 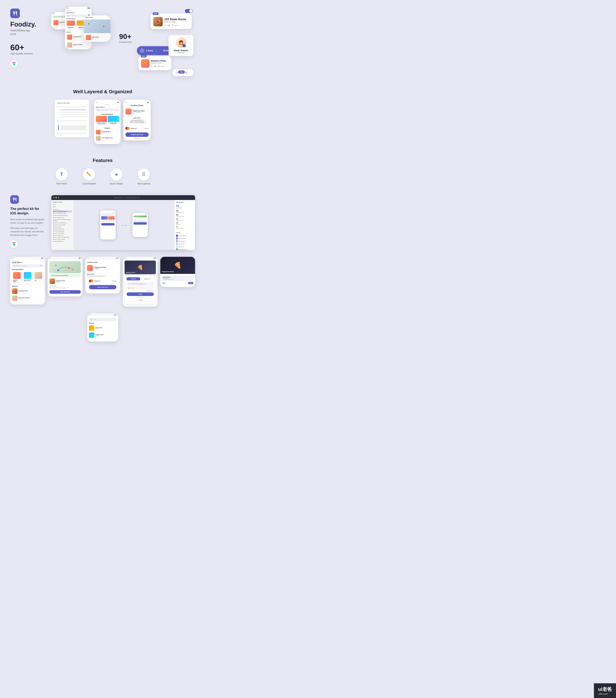 What do you see at coordinates (89, 177) in the screenshot?
I see `feature-customizable: ✏️ Customizable` at bounding box center [89, 177].